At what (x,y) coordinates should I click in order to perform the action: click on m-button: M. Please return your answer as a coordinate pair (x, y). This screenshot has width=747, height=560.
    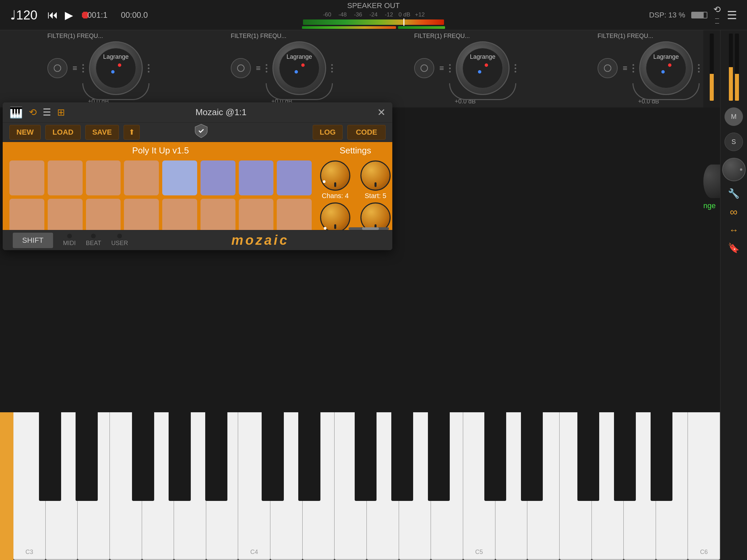
    Looking at the image, I should click on (733, 117).